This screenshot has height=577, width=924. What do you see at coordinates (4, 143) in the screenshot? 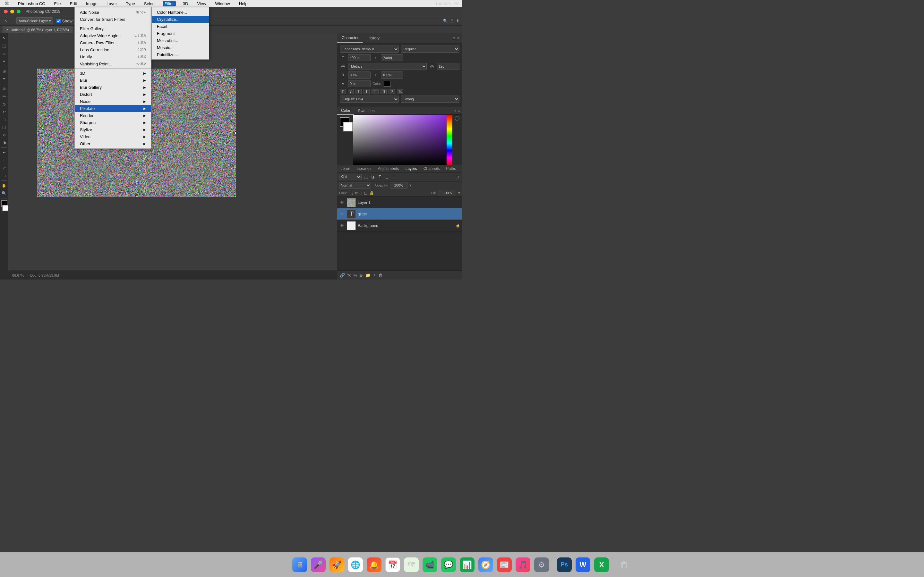
I see `tool-dodge: ◑` at bounding box center [4, 143].